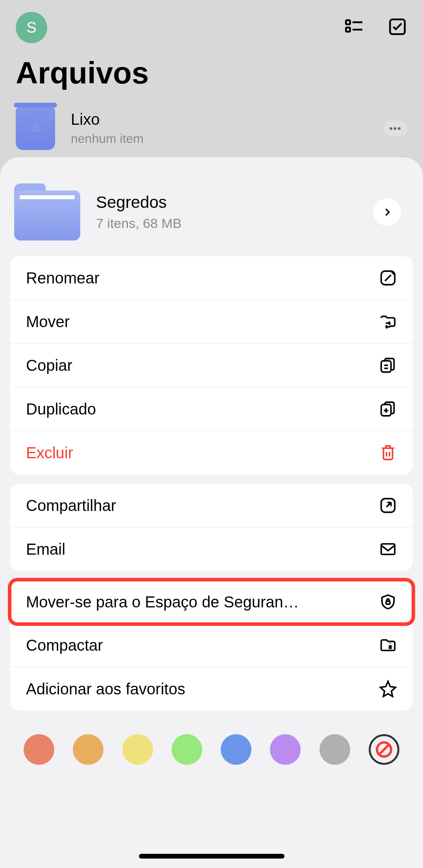 This screenshot has width=423, height=868. Describe the element at coordinates (105, 689) in the screenshot. I see `favorite-label: Adicionar aos favoritos` at that location.